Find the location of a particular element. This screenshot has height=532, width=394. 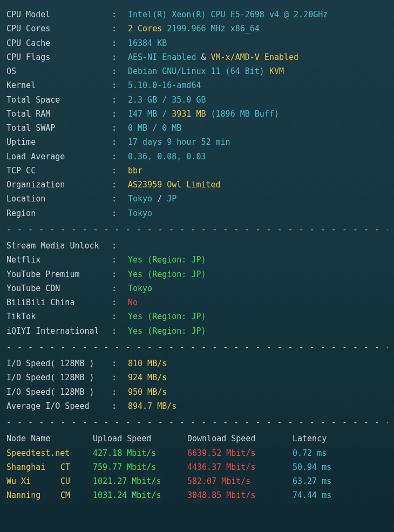

speed-latency: 63.27 ms is located at coordinates (325, 481).